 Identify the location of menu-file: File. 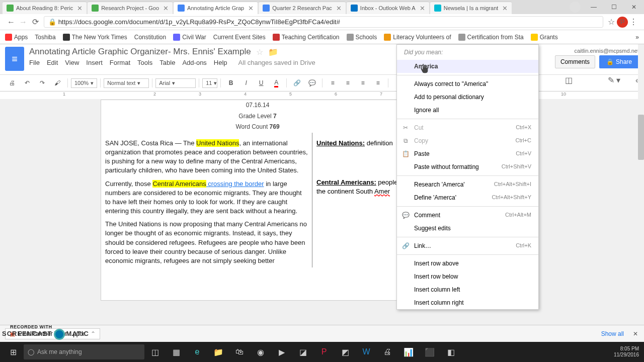
(34, 62).